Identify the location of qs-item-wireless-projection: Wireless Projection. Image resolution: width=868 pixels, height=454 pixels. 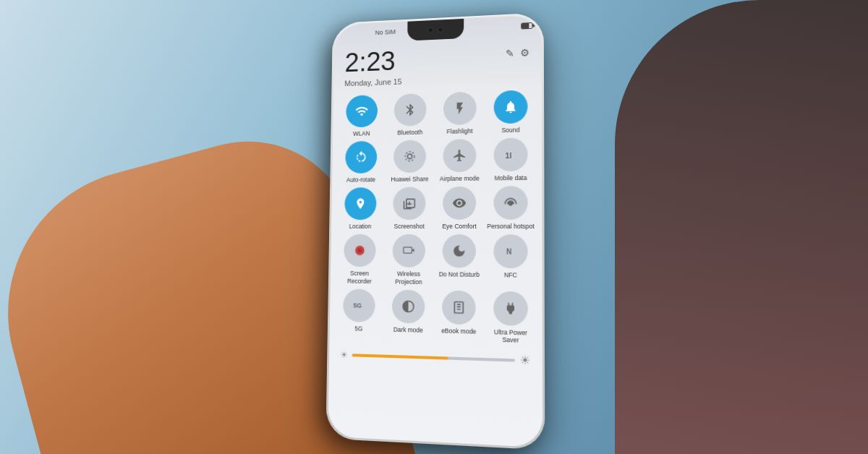
(408, 260).